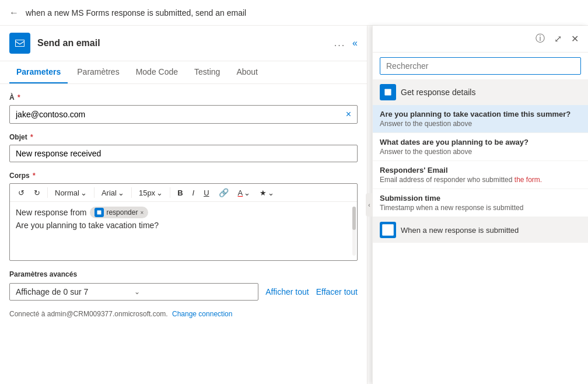 This screenshot has width=588, height=384. What do you see at coordinates (337, 292) in the screenshot?
I see `clear-all-button: Effacer tout` at bounding box center [337, 292].